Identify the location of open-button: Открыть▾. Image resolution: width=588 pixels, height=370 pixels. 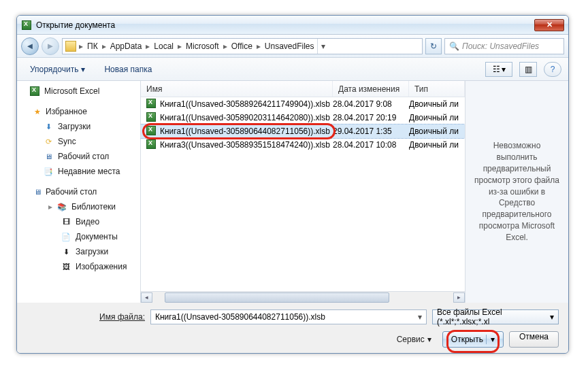
(473, 339).